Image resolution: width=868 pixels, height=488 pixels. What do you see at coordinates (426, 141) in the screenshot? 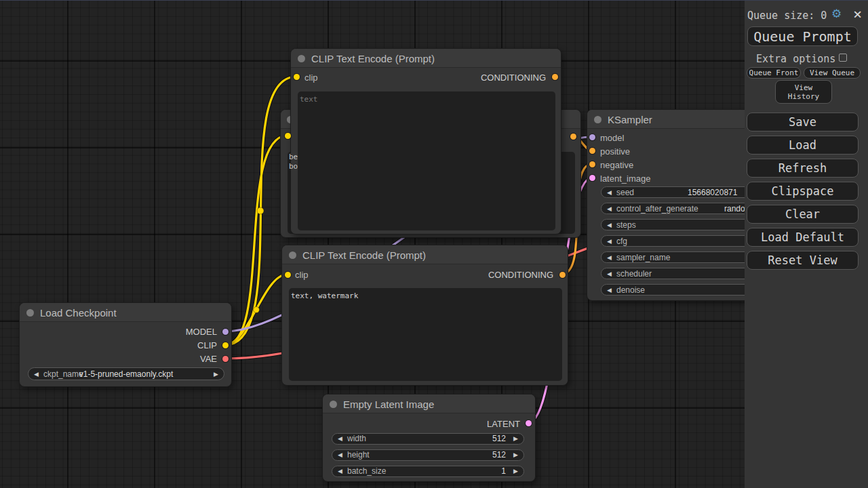
I see `node-clip-text-encode-positive: CLIP Text Encode (Prompt) clip CONDITION…` at bounding box center [426, 141].